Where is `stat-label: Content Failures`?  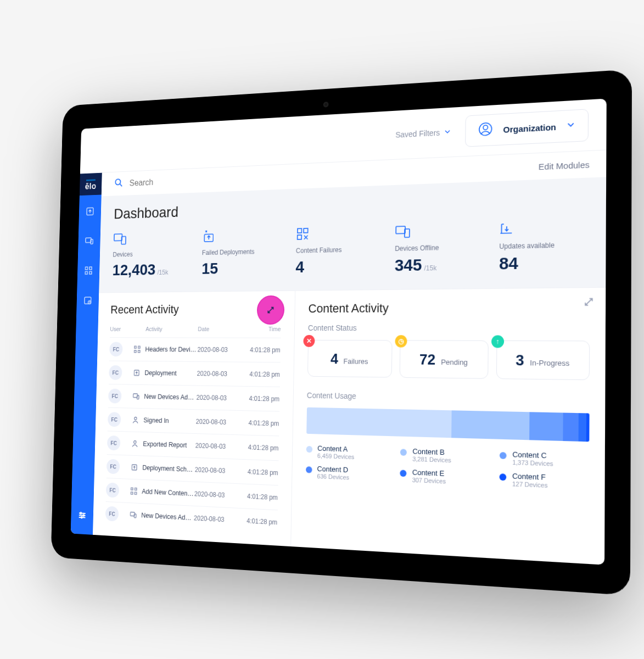 stat-label: Content Failures is located at coordinates (336, 250).